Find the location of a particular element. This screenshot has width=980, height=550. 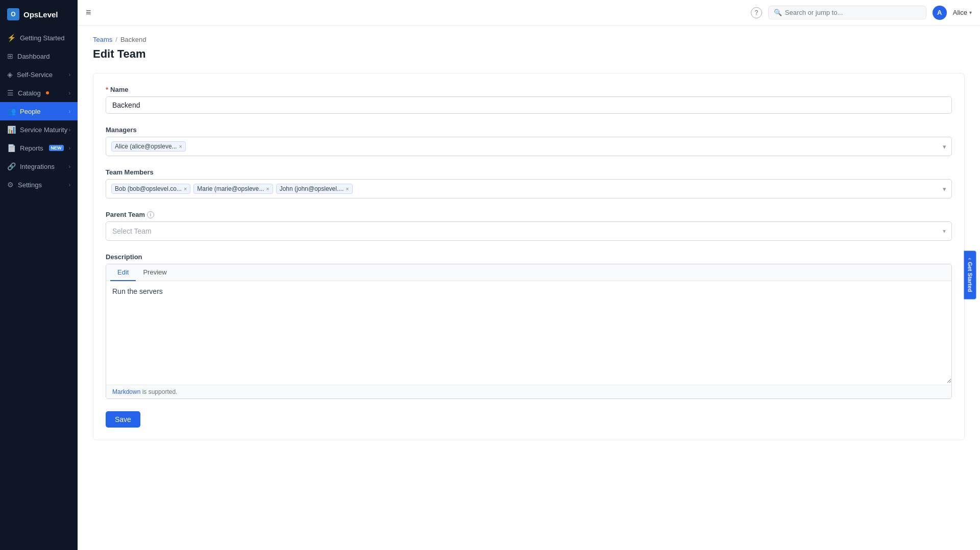

remove-alice-button: × is located at coordinates (181, 146).